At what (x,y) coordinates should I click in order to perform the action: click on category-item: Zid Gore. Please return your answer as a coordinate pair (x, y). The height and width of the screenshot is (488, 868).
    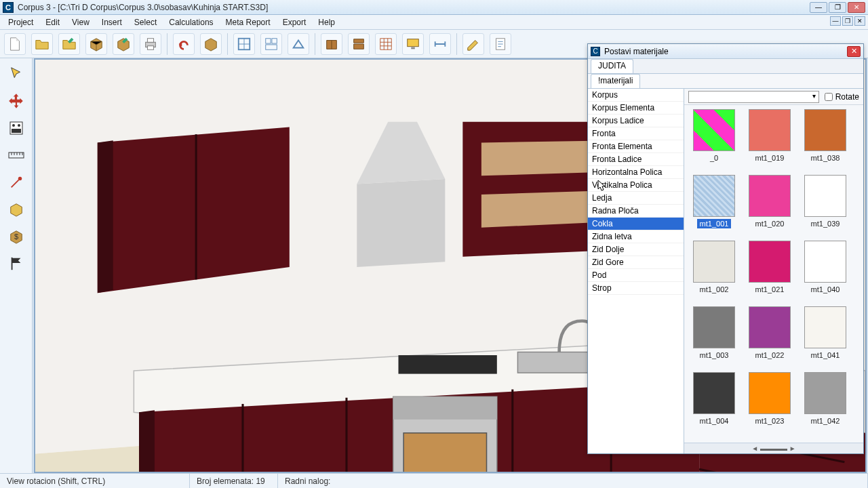
    Looking at the image, I should click on (636, 263).